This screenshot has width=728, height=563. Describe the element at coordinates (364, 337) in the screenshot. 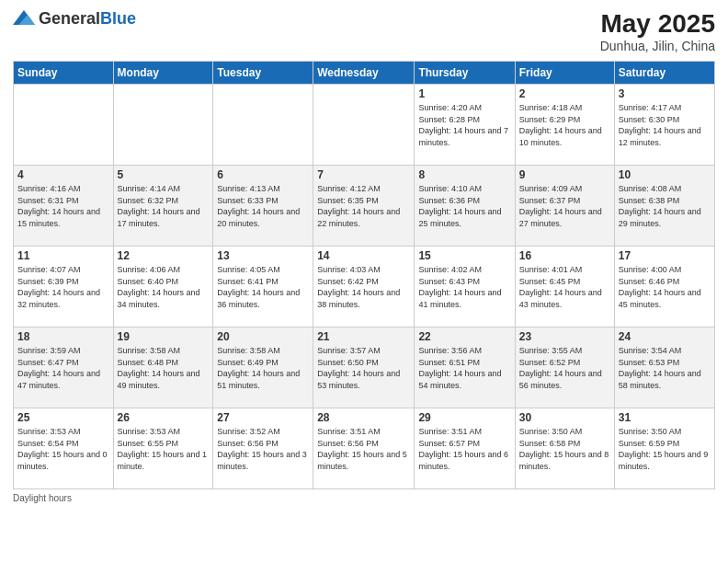

I see `day-number: 21` at that location.